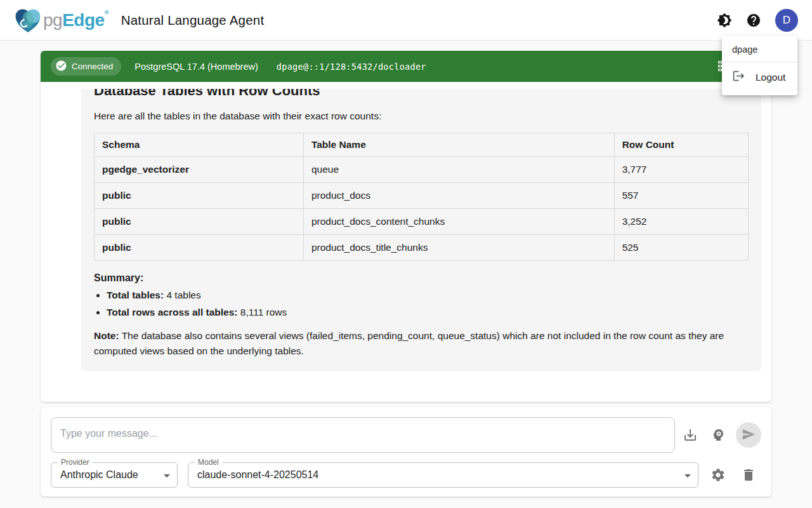 This screenshot has height=508, width=812. Describe the element at coordinates (86, 66) in the screenshot. I see `connection-status-badge: Connected` at that location.